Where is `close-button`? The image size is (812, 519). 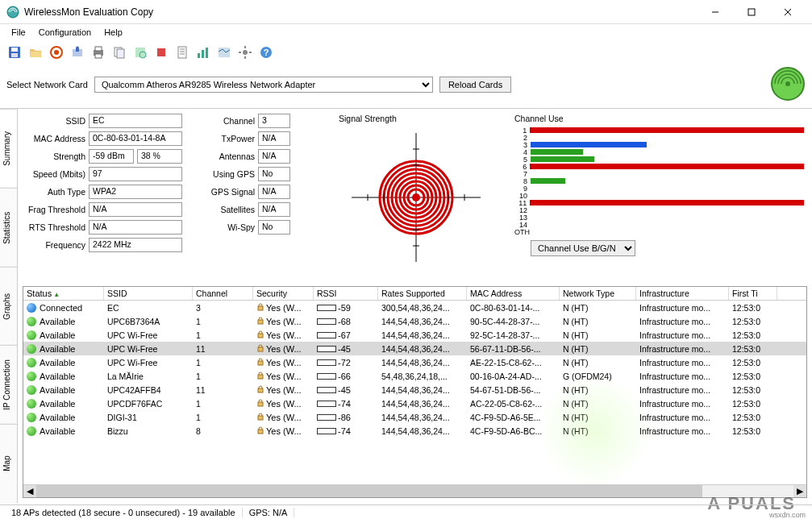 close-button is located at coordinates (787, 12).